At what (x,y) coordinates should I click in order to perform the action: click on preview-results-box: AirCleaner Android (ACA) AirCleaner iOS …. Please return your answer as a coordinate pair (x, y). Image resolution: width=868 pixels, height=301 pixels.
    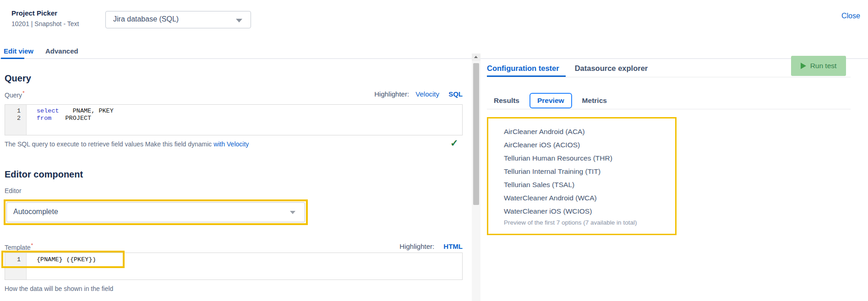
    Looking at the image, I should click on (582, 176).